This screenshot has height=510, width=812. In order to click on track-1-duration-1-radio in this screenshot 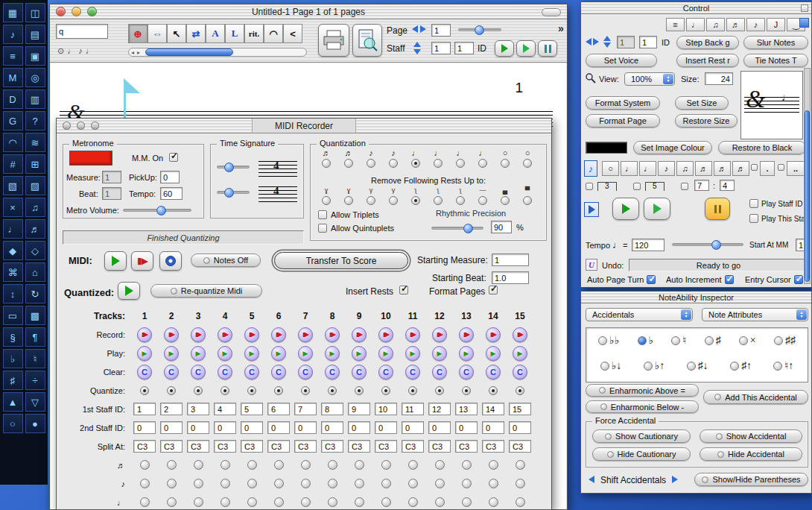, I will do `click(145, 465)`.